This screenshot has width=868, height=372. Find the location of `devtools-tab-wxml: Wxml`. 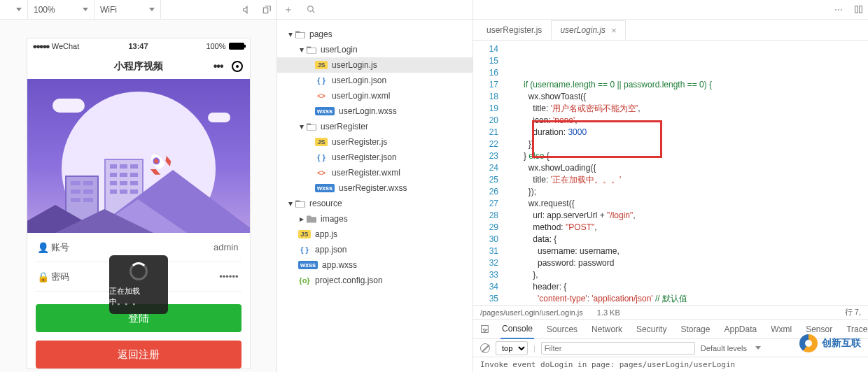

devtools-tab-wxml: Wxml is located at coordinates (781, 329).